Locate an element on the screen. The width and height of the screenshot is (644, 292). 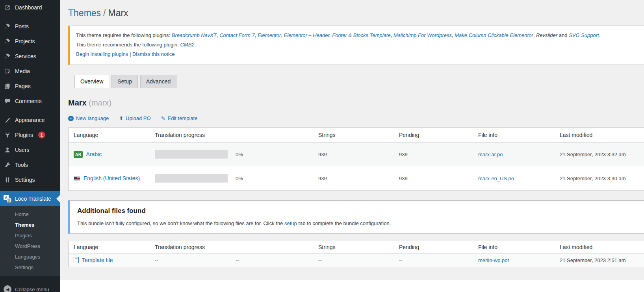
additional-files-title: Additional files found is located at coordinates (361, 211).